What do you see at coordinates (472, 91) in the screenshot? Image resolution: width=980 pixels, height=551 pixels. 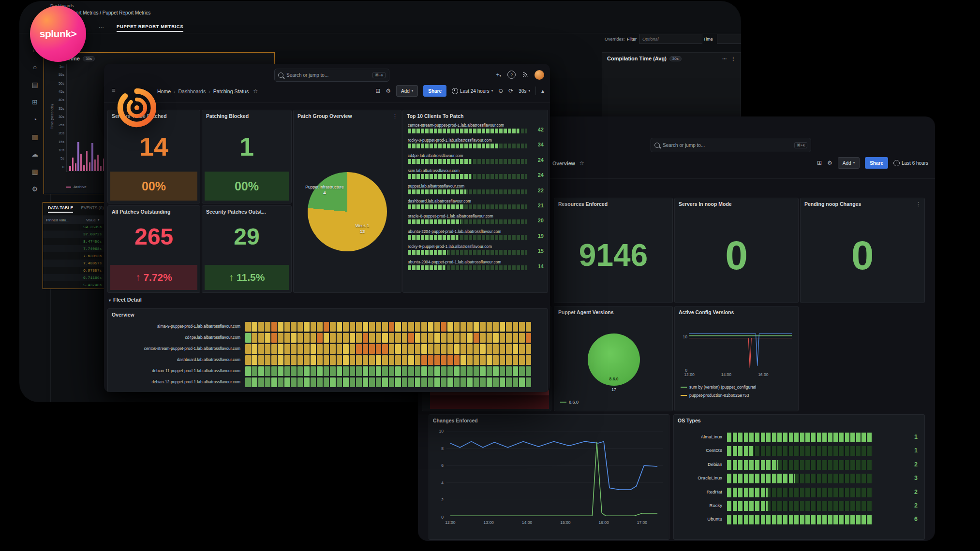 I see `time-range-picker: Last 24 hours ▾` at bounding box center [472, 91].